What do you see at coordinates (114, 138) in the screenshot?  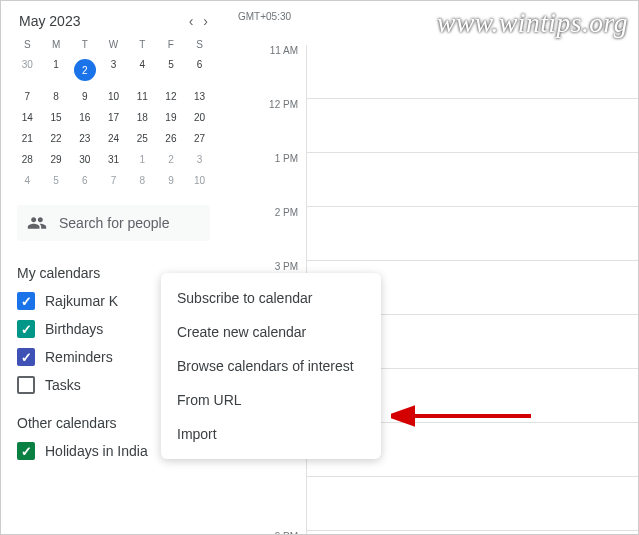 I see `day-cell: 24` at bounding box center [114, 138].